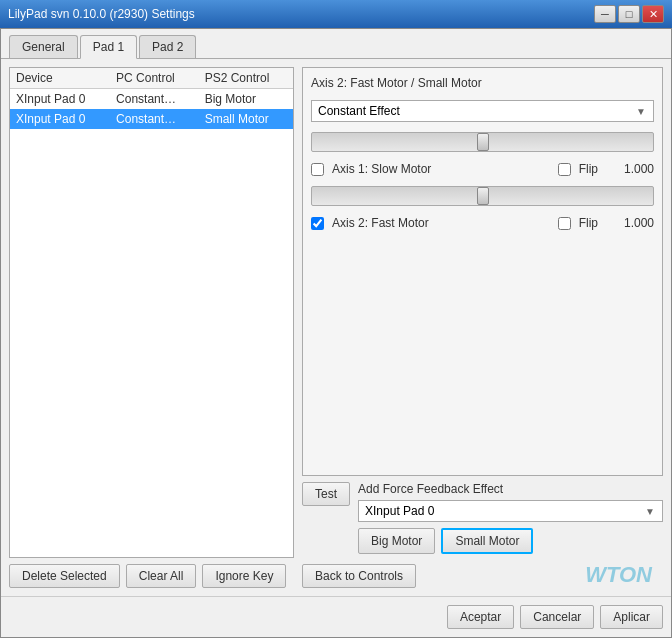 This screenshot has height=638, width=672. Describe the element at coordinates (246, 78) in the screenshot. I see `col-ps2-control: PS2 Control` at that location.